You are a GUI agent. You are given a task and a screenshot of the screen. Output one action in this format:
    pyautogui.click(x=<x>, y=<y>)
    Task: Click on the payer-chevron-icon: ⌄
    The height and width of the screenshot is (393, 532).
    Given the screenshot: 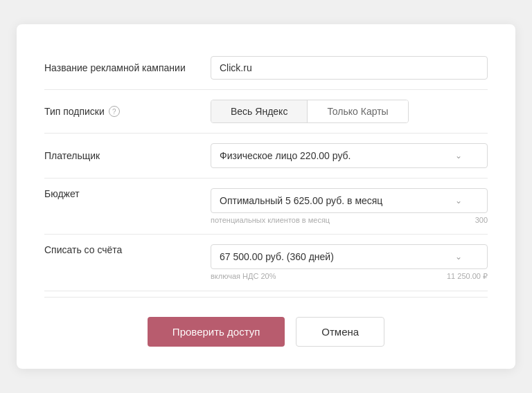 What is the action you would take?
    pyautogui.click(x=459, y=156)
    